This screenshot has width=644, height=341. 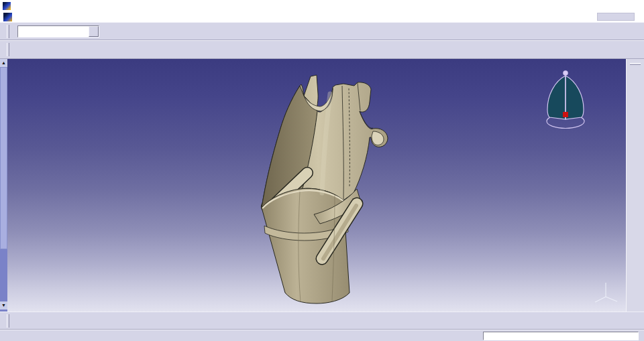 I want to click on scroll-down-button: ▼, so click(x=4, y=305).